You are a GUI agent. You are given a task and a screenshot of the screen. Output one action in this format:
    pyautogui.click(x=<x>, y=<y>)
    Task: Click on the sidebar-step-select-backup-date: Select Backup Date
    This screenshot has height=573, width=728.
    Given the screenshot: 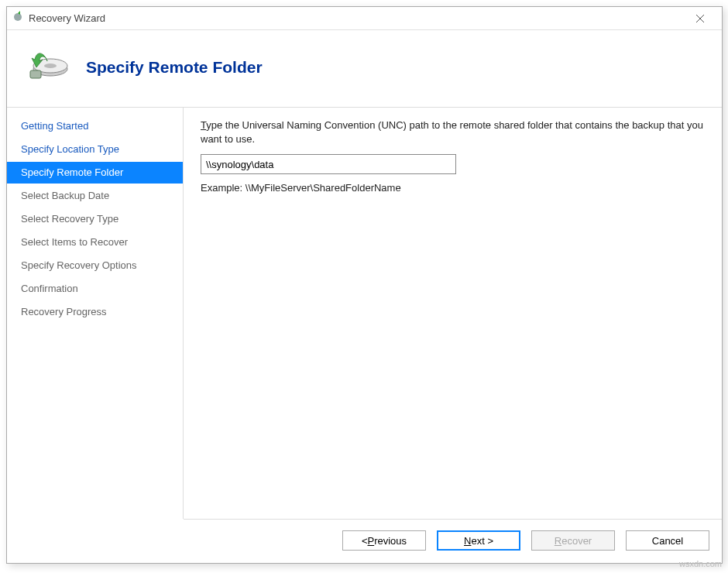 What is the action you would take?
    pyautogui.click(x=94, y=196)
    